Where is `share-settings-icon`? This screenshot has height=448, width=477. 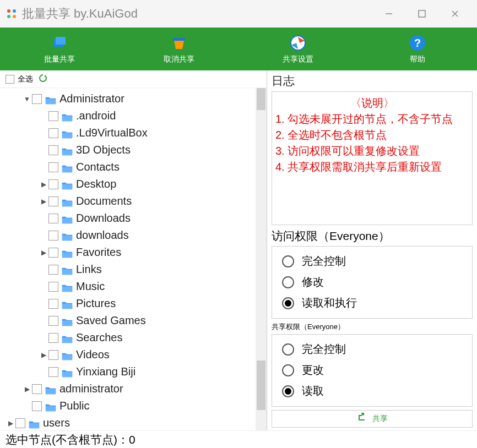
share-settings-icon is located at coordinates (298, 43).